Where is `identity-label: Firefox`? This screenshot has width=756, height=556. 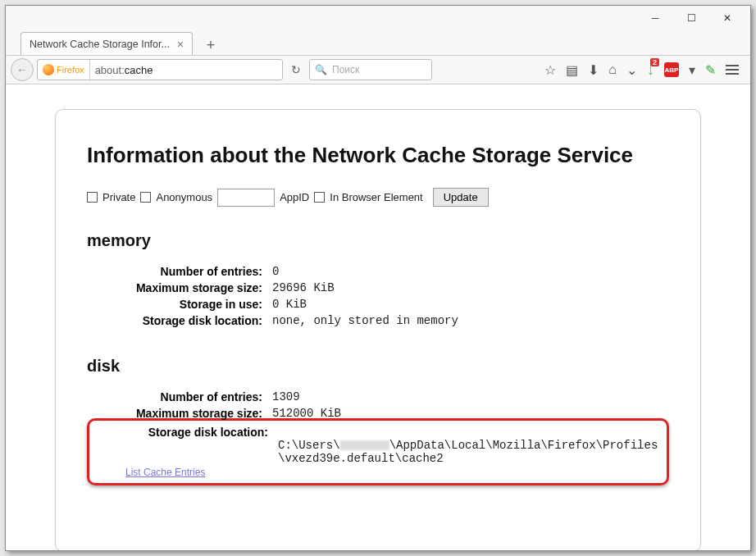 identity-label: Firefox is located at coordinates (71, 70).